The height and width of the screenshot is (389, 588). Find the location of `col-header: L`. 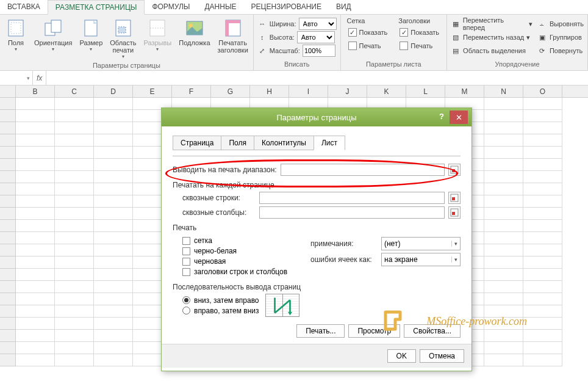

col-header: L is located at coordinates (426, 92).